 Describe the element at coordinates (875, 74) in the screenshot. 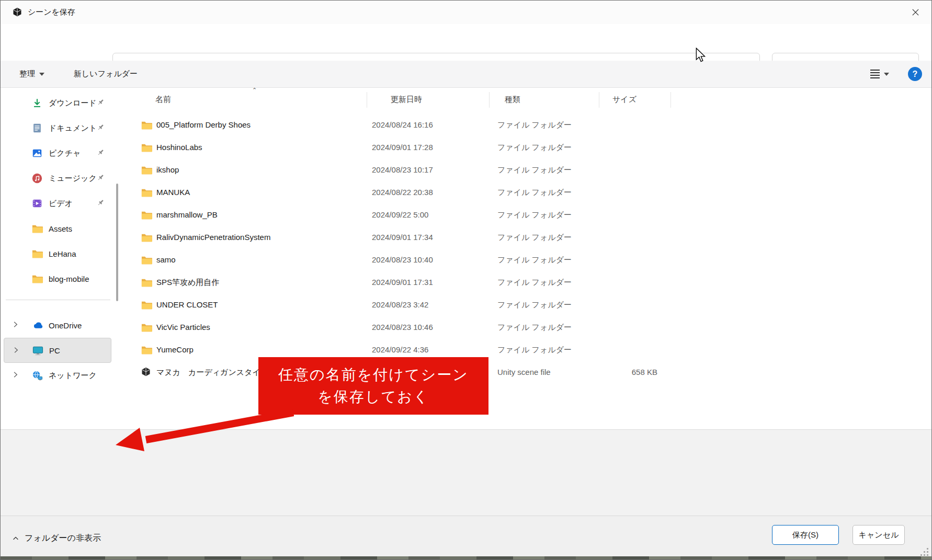

I see `list-view-icon` at that location.